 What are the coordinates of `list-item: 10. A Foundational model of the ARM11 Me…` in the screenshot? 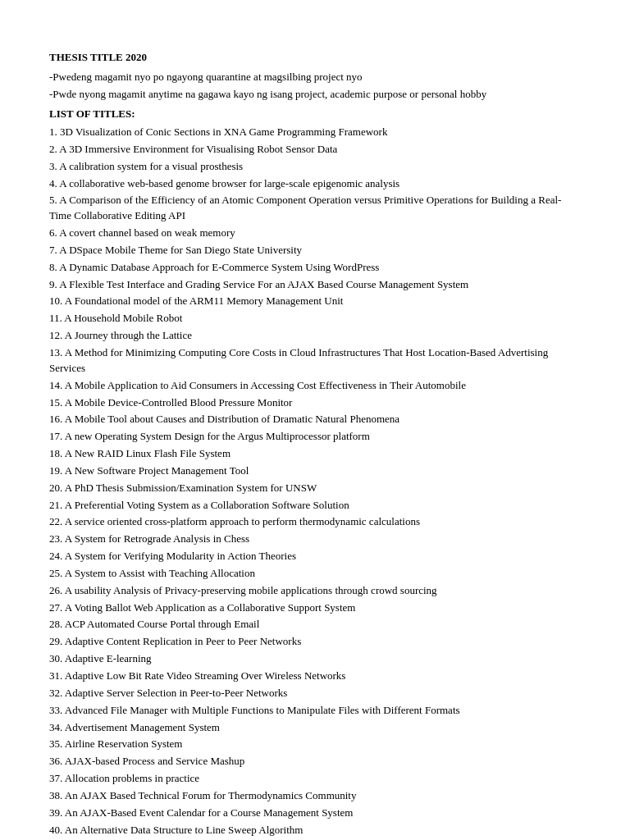 It's located at (315, 302).